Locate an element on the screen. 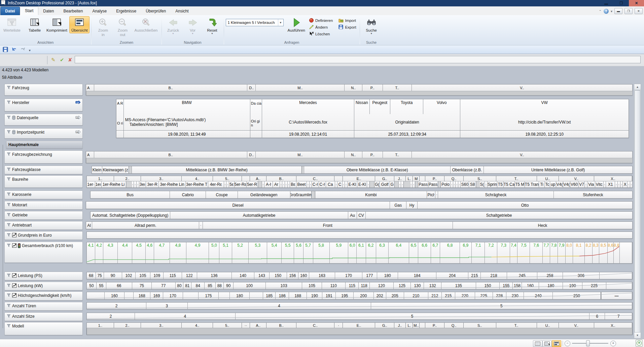  definieren-button: Definieren is located at coordinates (321, 20).